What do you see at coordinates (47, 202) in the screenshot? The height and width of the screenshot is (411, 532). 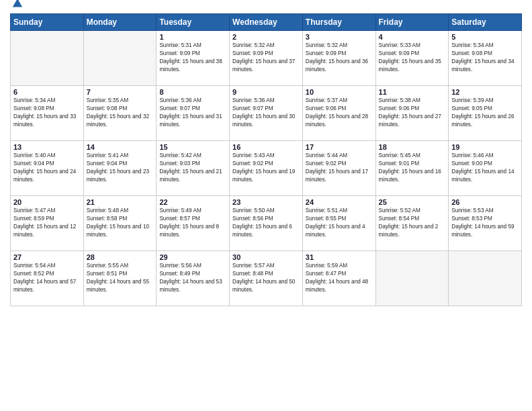 I see `day-number: 20` at bounding box center [47, 202].